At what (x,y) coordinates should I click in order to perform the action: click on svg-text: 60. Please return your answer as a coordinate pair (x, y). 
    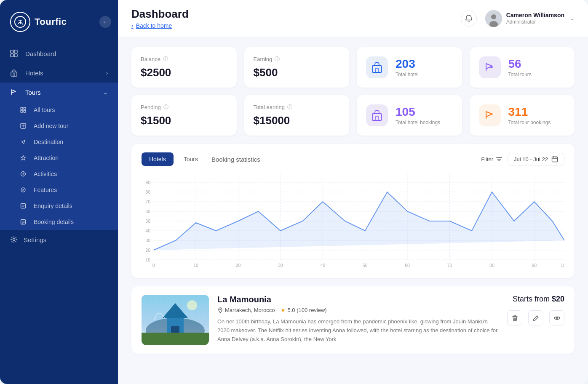
    Looking at the image, I should click on (407, 265).